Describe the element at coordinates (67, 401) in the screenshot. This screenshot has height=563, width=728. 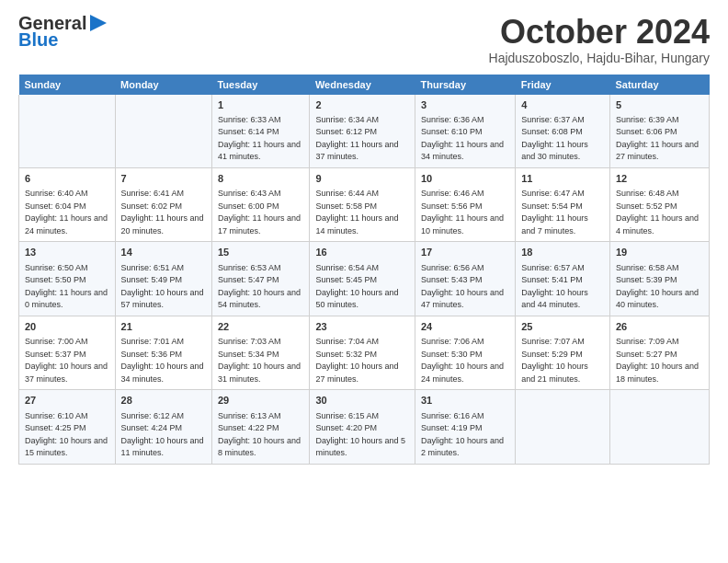
I see `day-number: 27` at that location.